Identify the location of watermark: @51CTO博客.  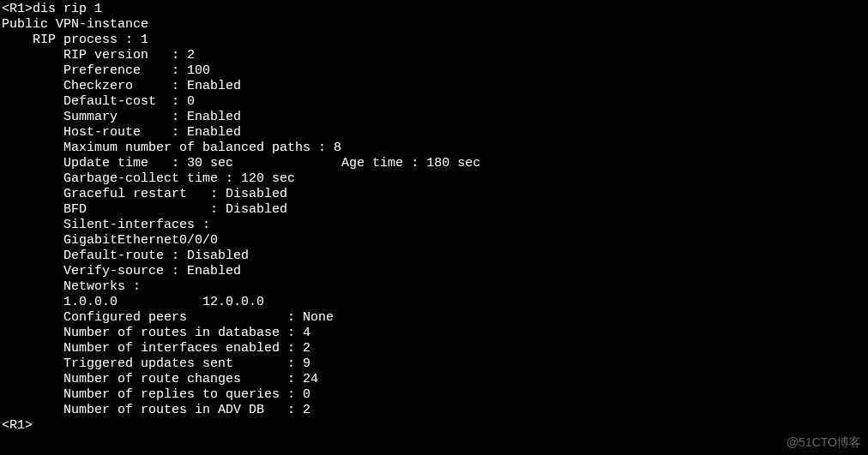
(823, 442).